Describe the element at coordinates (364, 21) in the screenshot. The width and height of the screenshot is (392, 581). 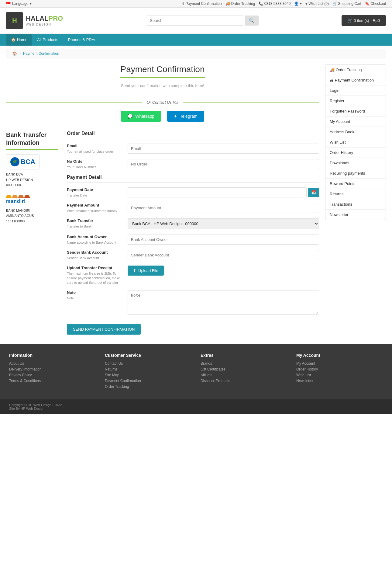
I see `cart-button: 🛒 0 item(s) - Rp0` at that location.